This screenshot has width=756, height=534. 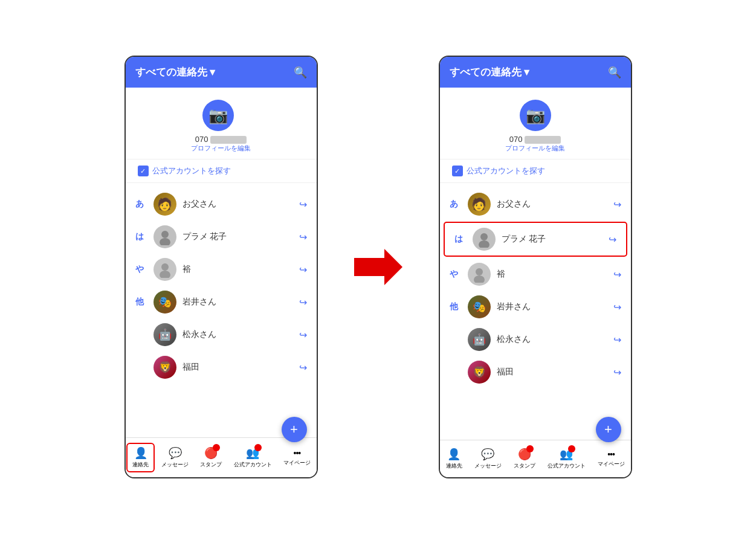 I want to click on left-tab-messages: 💬 メッセージ, so click(x=175, y=458).